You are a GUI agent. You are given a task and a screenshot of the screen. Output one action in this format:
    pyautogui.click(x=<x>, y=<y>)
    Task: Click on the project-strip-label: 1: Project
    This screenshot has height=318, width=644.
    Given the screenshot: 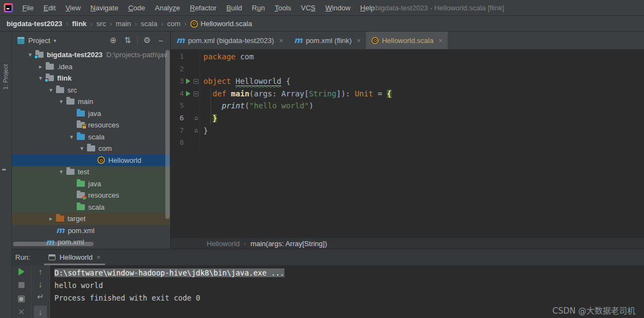 What is the action you would take?
    pyautogui.click(x=5, y=77)
    